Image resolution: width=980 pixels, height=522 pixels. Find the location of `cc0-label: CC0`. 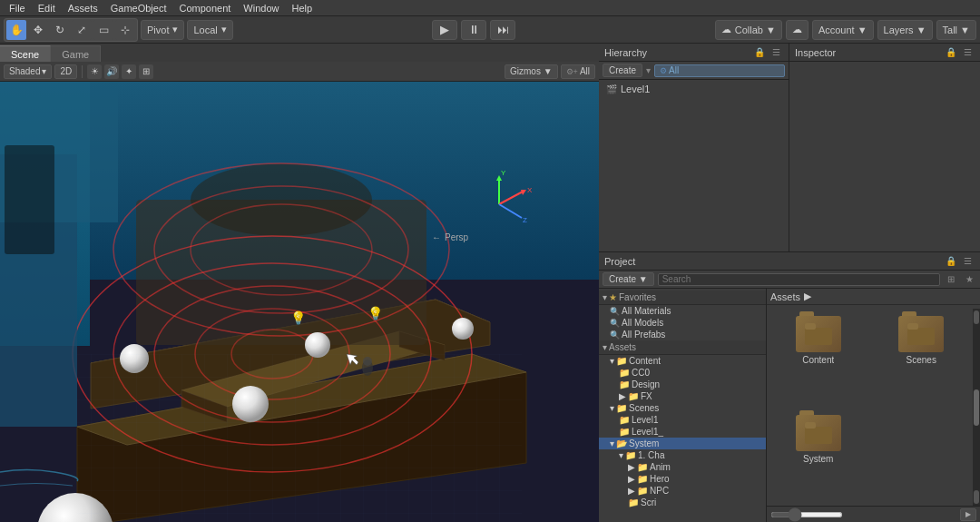

cc0-label: CC0 is located at coordinates (641, 372).